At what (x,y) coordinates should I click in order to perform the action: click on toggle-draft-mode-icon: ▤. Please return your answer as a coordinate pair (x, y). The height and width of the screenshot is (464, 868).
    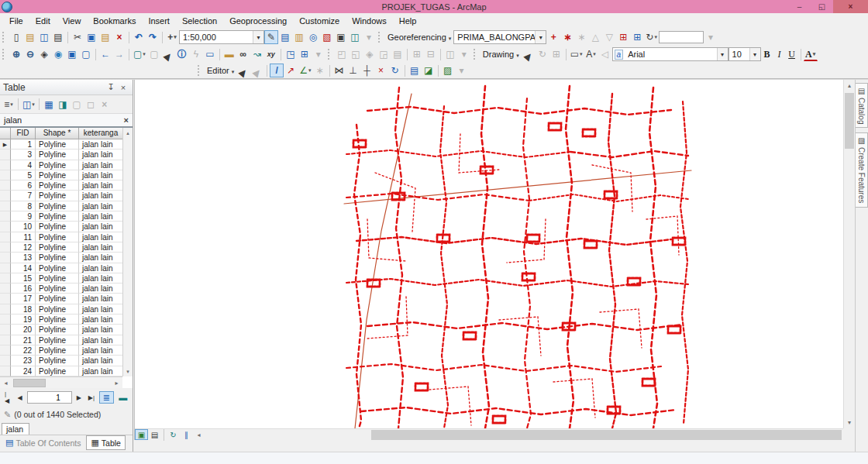
    Looking at the image, I should click on (398, 54).